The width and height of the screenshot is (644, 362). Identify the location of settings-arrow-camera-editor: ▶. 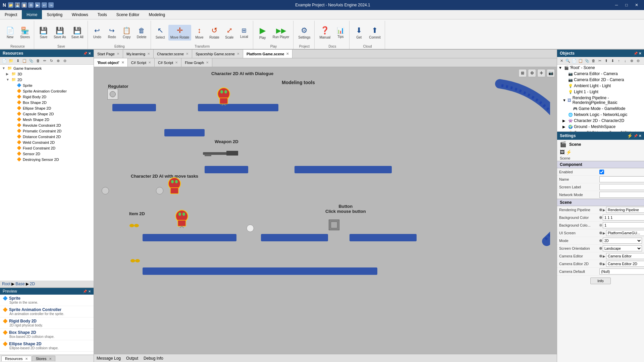
(604, 256).